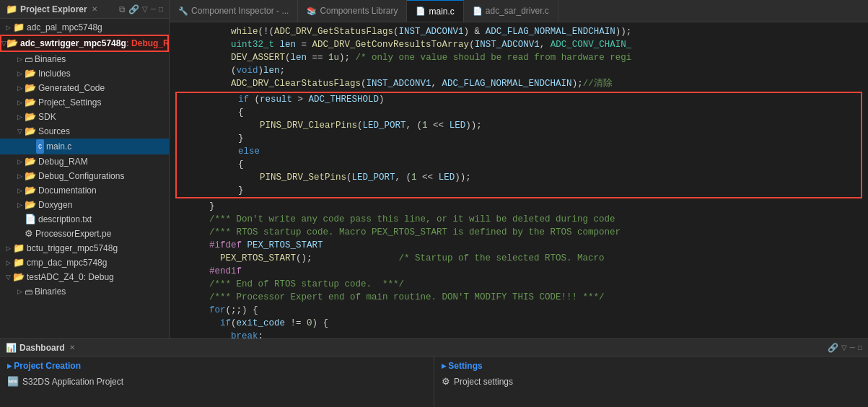  What do you see at coordinates (519, 245) in the screenshot?
I see `code-line: #ifdef PEX_RTOS_START` at bounding box center [519, 245].